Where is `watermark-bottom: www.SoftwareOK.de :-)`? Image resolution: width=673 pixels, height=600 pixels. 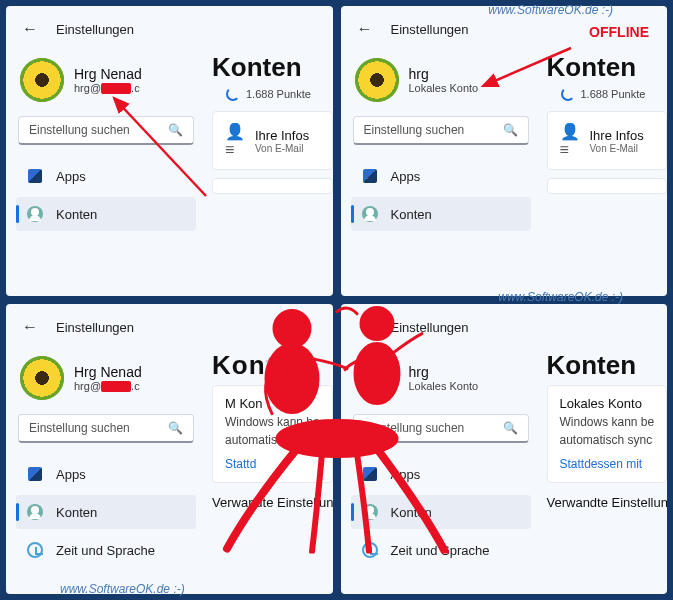 watermark-bottom: www.SoftwareOK.de :-) is located at coordinates (122, 589).